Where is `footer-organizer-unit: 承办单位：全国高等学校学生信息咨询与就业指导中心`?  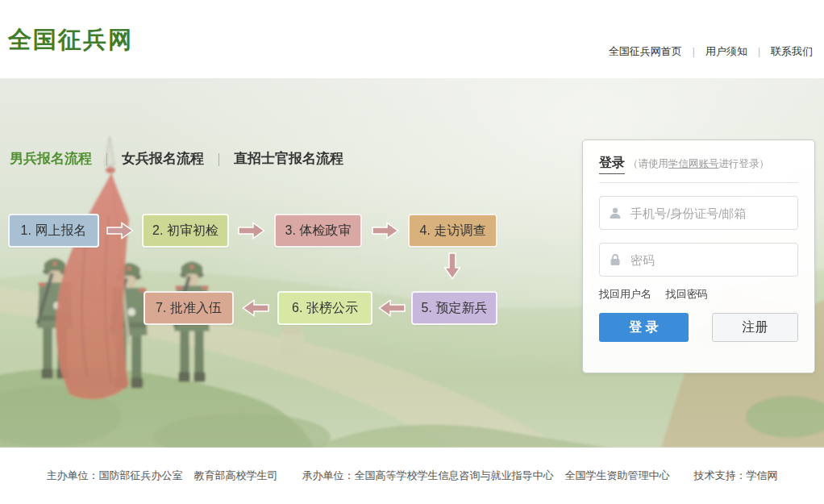
footer-organizer-unit: 承办单位：全国高等学校学生信息咨询与就业指导中心 is located at coordinates (428, 476).